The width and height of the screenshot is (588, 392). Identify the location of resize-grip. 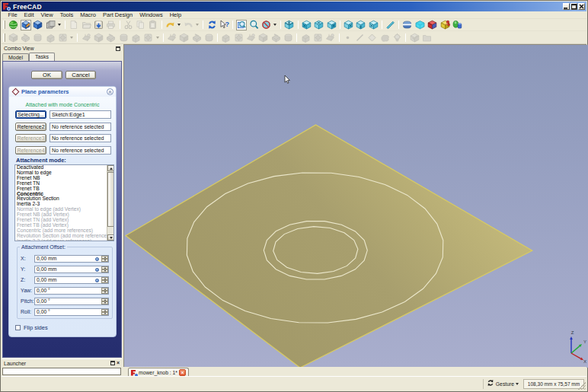
(582, 386).